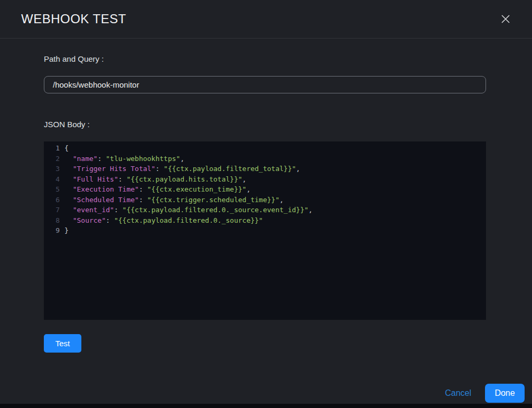 This screenshot has width=532, height=408. I want to click on path-and-query-label: Path and Query :, so click(265, 59).